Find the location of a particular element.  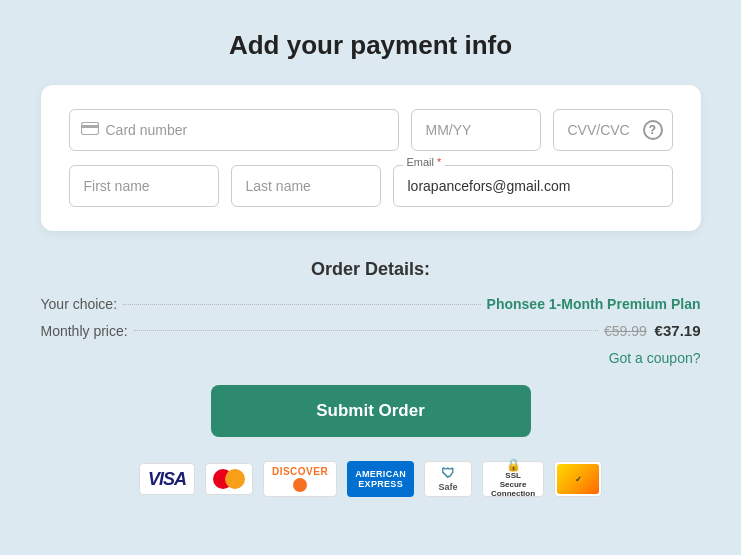

discover-label: DISCOVER is located at coordinates (300, 472).